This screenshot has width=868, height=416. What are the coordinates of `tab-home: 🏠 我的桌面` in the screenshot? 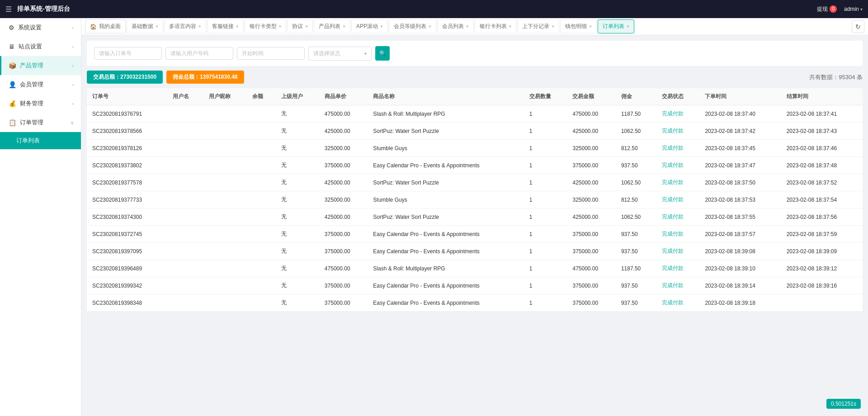 It's located at (105, 26).